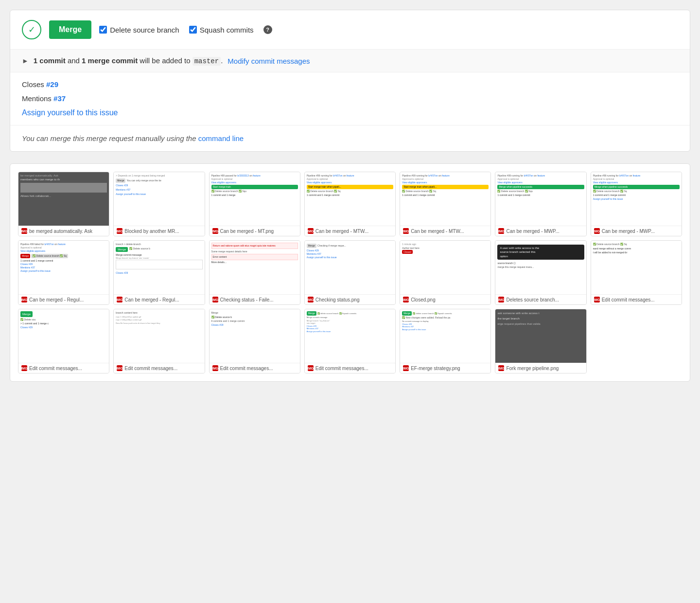 Image resolution: width=700 pixels, height=603 pixels. What do you see at coordinates (255, 272) in the screenshot?
I see `gallery-item: Return sed ratione quam odit eius magni …` at bounding box center [255, 272].